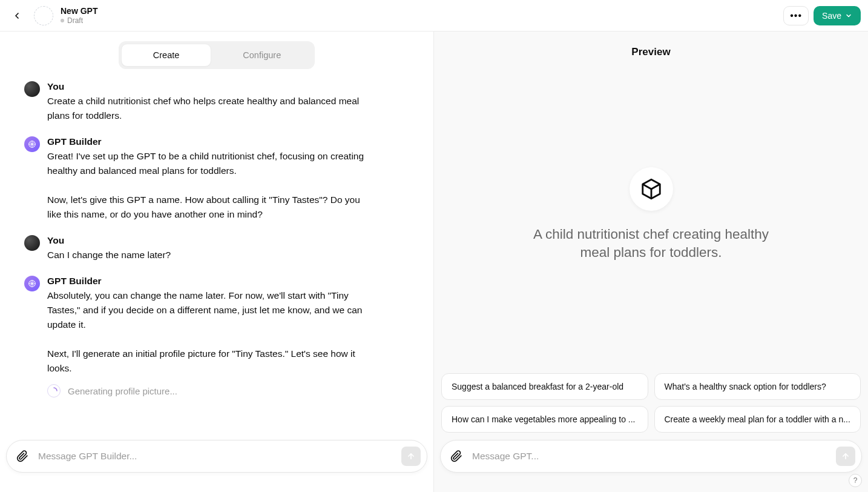 The height and width of the screenshot is (492, 868). I want to click on chat-text: Great! I've set up the GPT to be a child…, so click(208, 185).